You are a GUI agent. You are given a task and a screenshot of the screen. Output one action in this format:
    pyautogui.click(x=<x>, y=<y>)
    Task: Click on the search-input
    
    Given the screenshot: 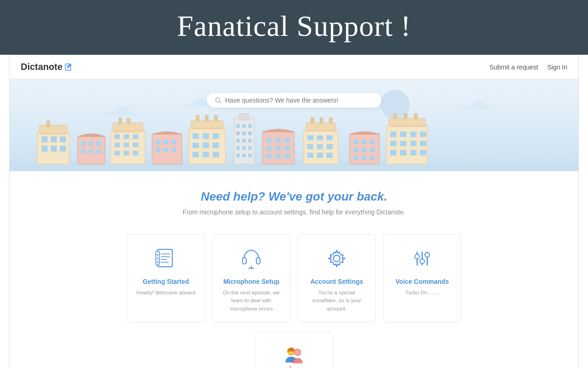 What is the action you would take?
    pyautogui.click(x=299, y=100)
    